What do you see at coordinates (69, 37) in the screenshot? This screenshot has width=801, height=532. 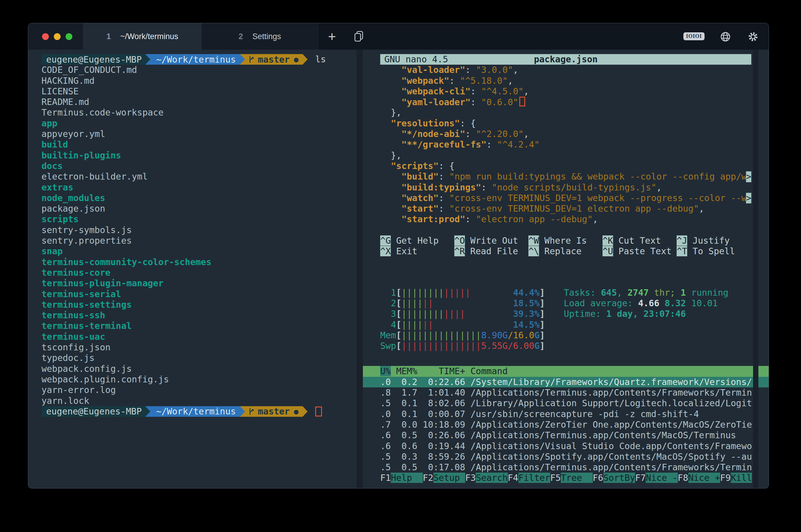 I see `zoom-window-button` at bounding box center [69, 37].